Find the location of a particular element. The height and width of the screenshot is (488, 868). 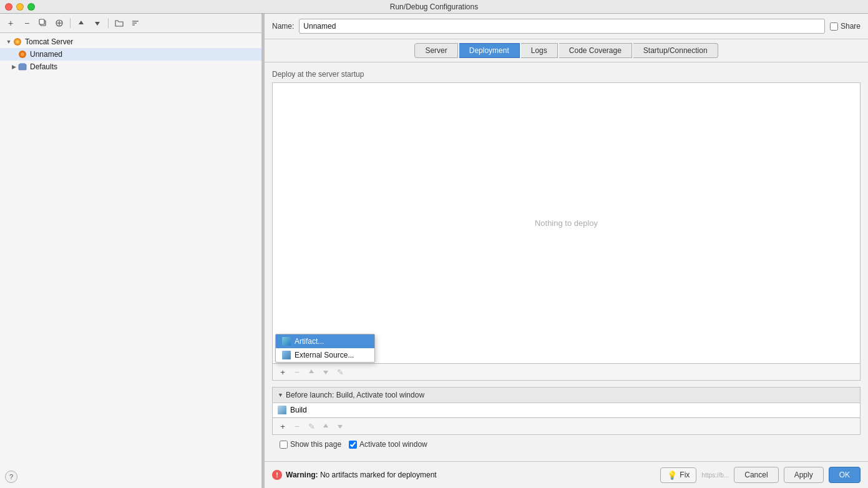

show-page-label: Show this page is located at coordinates (311, 444).